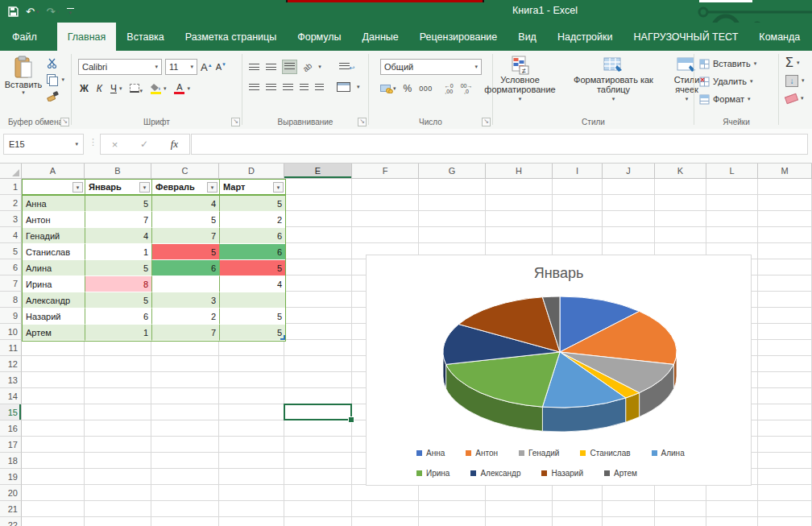 This screenshot has width=812, height=526. I want to click on row-header-19: 19, so click(11, 477).